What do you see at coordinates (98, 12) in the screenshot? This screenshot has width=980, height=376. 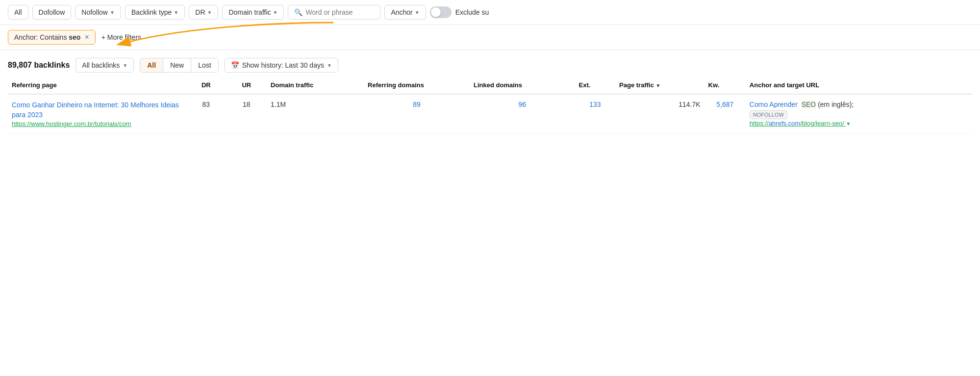 I see `filter-nofollow-button: Nofollow ▼` at bounding box center [98, 12].